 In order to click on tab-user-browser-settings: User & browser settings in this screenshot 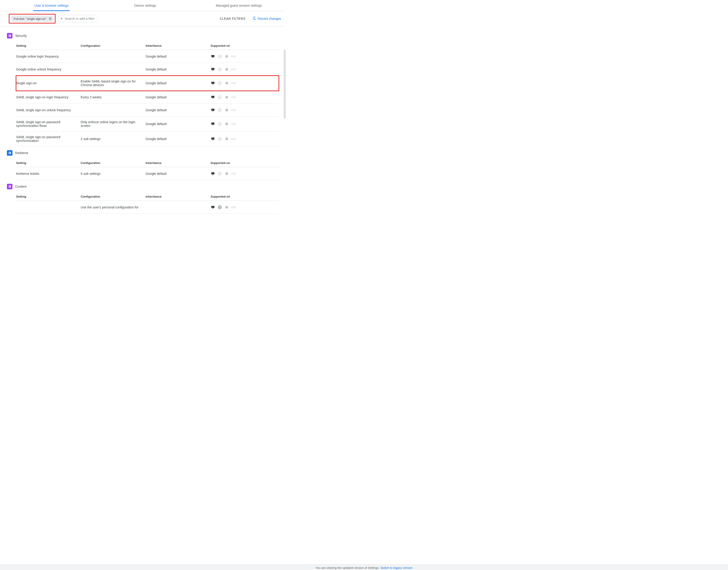, I will do `click(51, 5)`.